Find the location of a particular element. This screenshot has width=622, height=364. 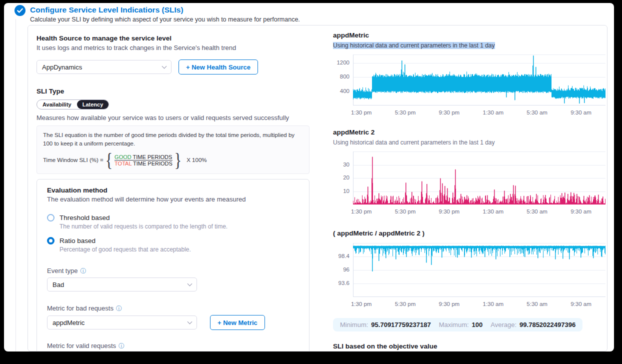

y-tick-label: 20 is located at coordinates (341, 178).